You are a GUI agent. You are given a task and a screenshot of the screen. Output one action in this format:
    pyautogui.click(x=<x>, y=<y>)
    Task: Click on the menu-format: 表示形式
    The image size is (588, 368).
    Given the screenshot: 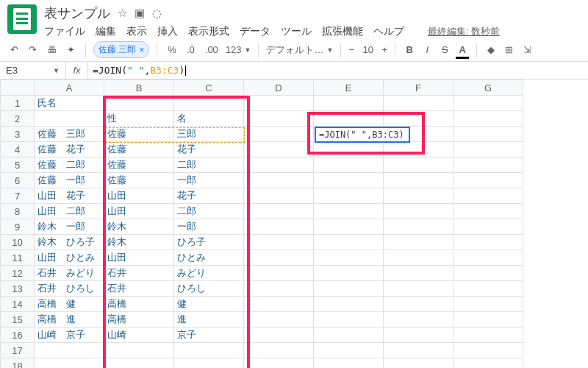 What is the action you would take?
    pyautogui.click(x=209, y=32)
    